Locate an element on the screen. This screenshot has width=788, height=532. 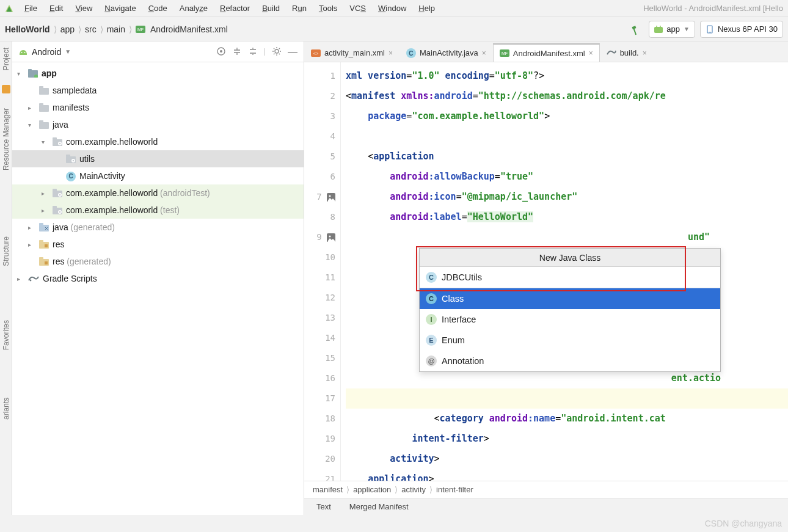
collapse-all-icon is located at coordinates (253, 52).